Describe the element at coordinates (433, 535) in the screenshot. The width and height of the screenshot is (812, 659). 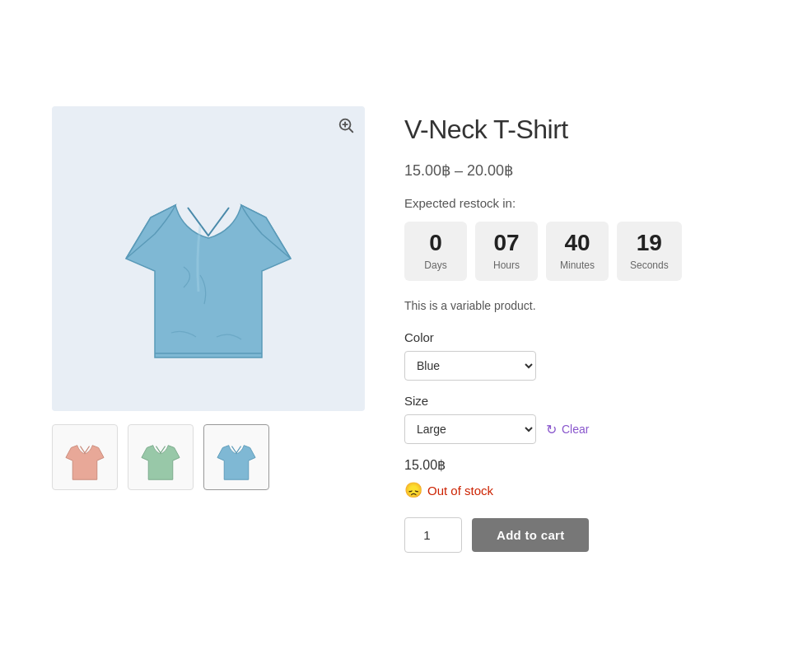
I see `quantity-input` at that location.